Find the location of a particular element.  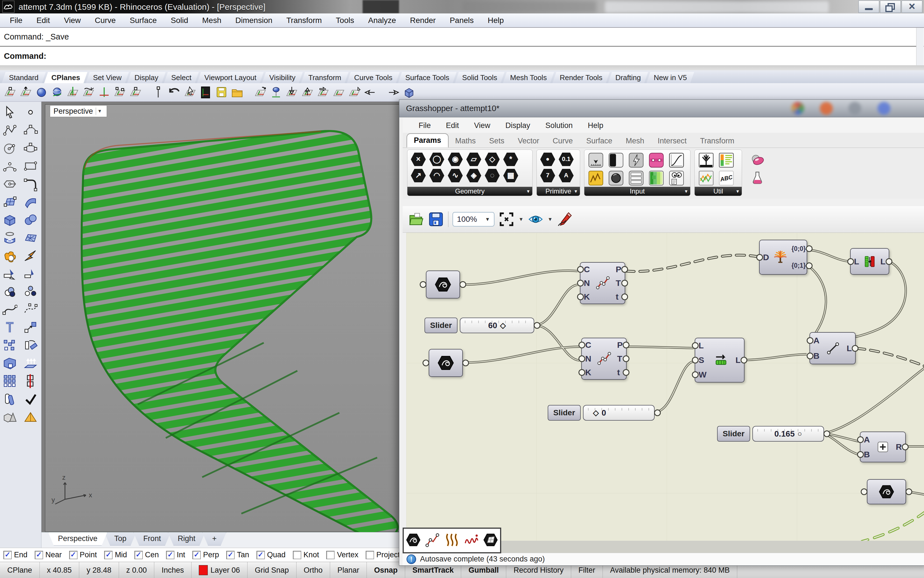

grasshopper-titlebar: Grasshopper - attempt10* is located at coordinates (662, 109).